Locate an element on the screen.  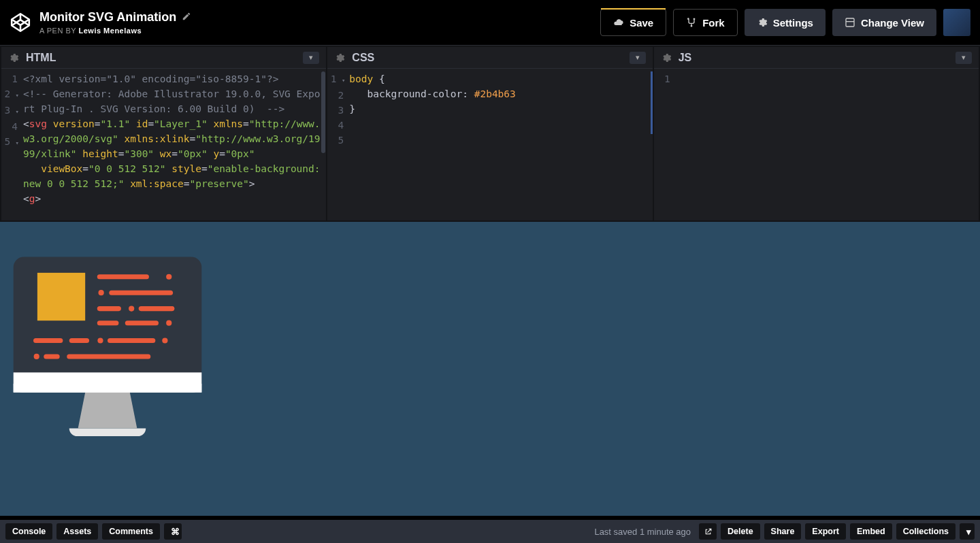
delete-button: Delete is located at coordinates (740, 531).